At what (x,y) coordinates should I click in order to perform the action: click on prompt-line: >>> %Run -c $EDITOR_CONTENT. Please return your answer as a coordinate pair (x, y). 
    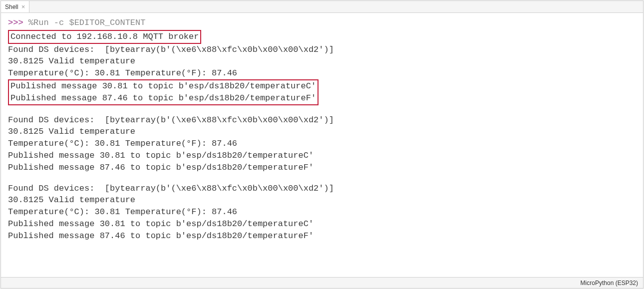
    Looking at the image, I should click on (322, 23).